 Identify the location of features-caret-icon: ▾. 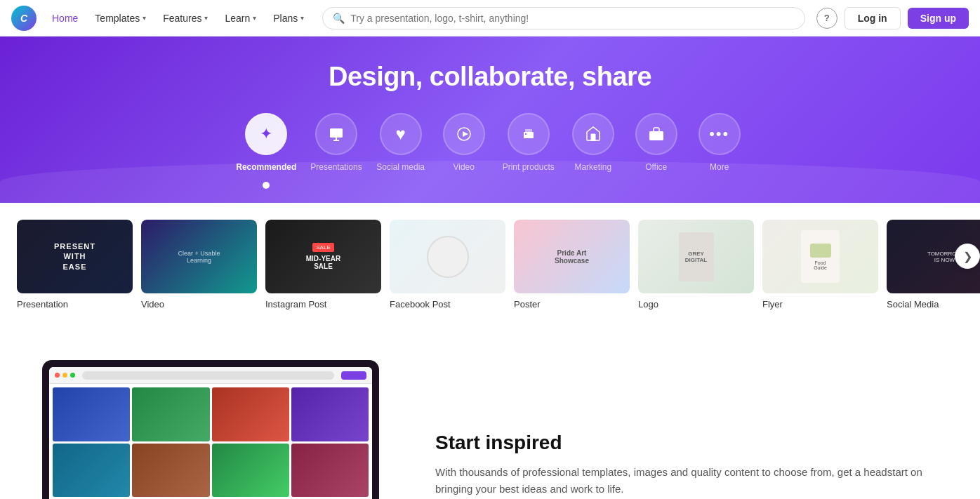
(206, 18).